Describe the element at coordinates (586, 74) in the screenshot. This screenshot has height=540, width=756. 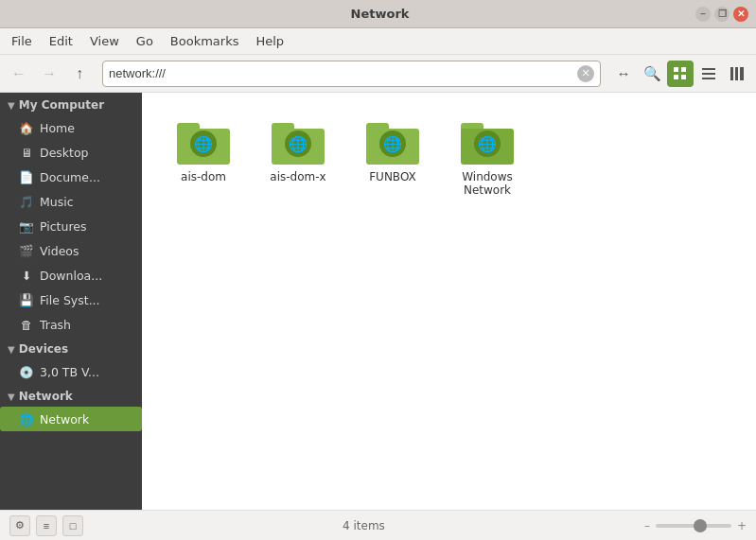
I see `address-clear-button: ✕` at that location.